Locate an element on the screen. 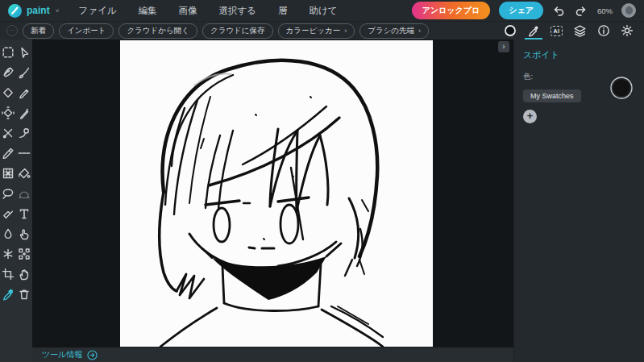 The image size is (644, 362). status-bar: ツール情報 is located at coordinates (272, 355).